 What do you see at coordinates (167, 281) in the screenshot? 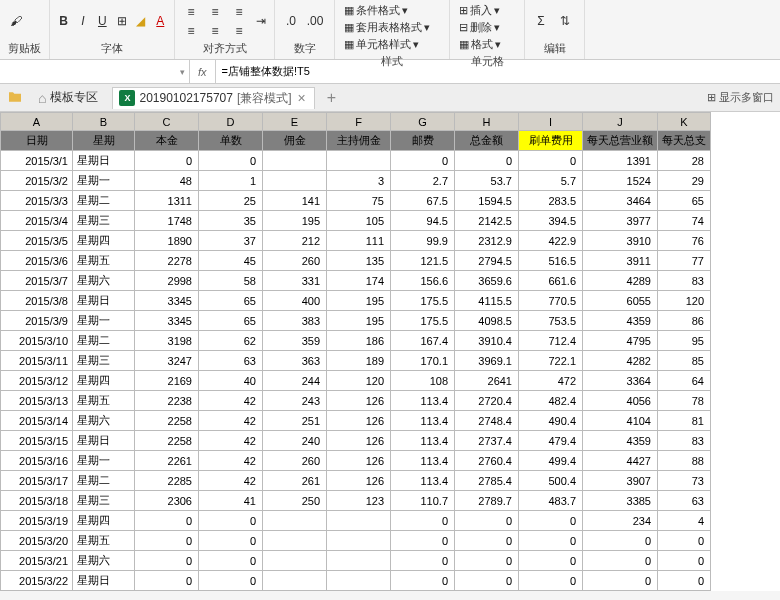
I see `cell: 2998` at bounding box center [167, 281].